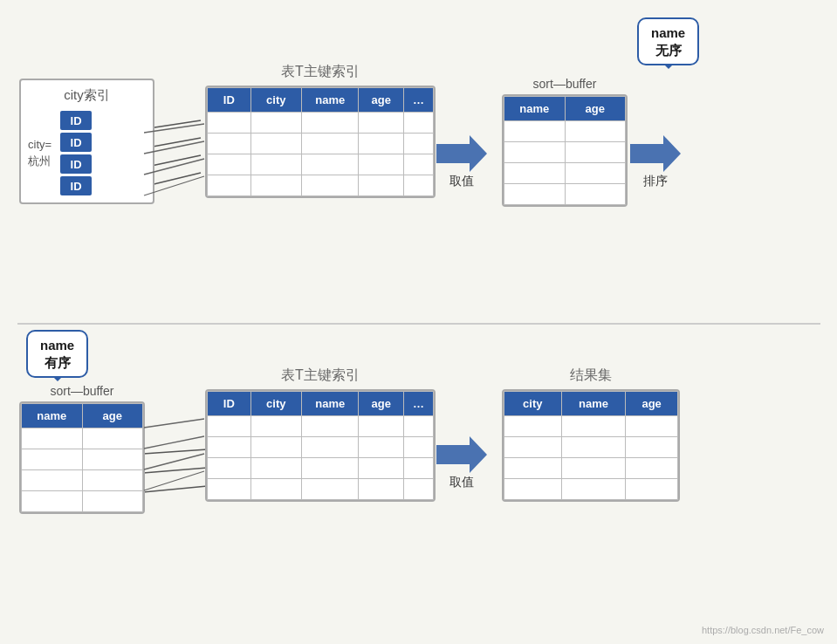 The height and width of the screenshot is (644, 837). What do you see at coordinates (669, 33) in the screenshot?
I see `bubble-top-line1: name` at bounding box center [669, 33].